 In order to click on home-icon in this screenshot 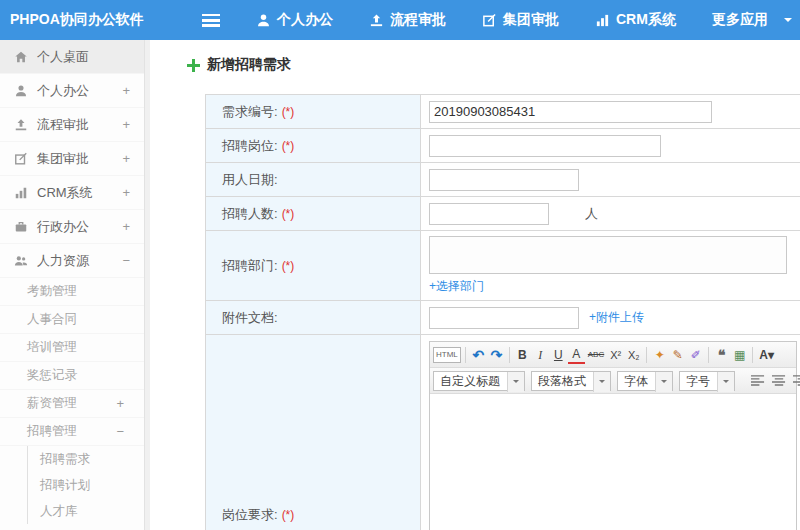, I will do `click(22, 56)`.